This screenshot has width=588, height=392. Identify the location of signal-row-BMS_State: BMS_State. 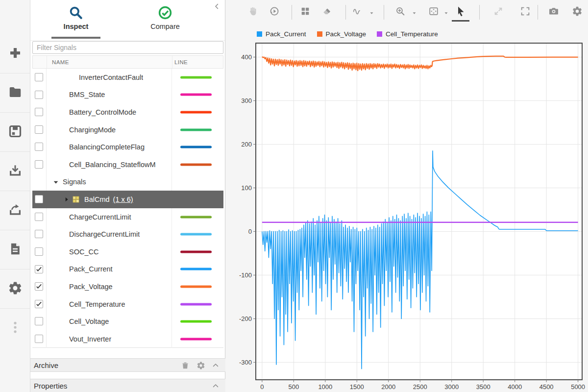
(128, 95).